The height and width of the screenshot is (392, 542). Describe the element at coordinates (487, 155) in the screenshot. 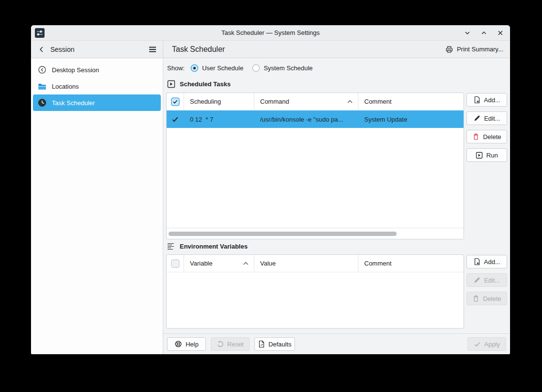

I see `tasks-run-button: Run` at that location.